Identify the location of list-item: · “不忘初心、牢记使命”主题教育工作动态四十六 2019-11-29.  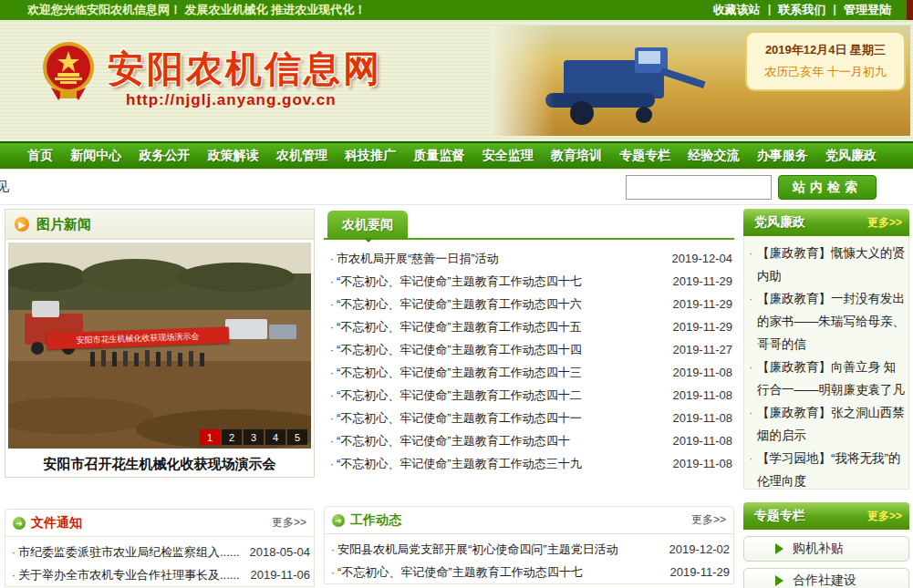
(530, 304).